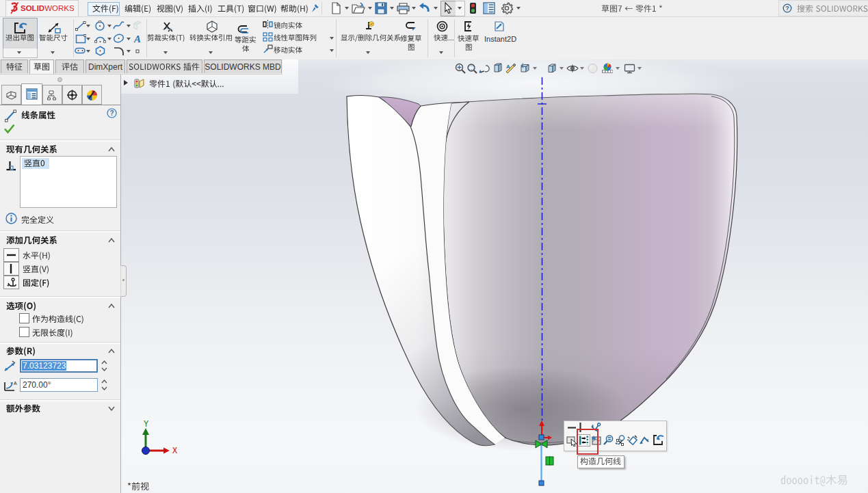 The height and width of the screenshot is (493, 868). I want to click on svg-text: X, so click(175, 451).